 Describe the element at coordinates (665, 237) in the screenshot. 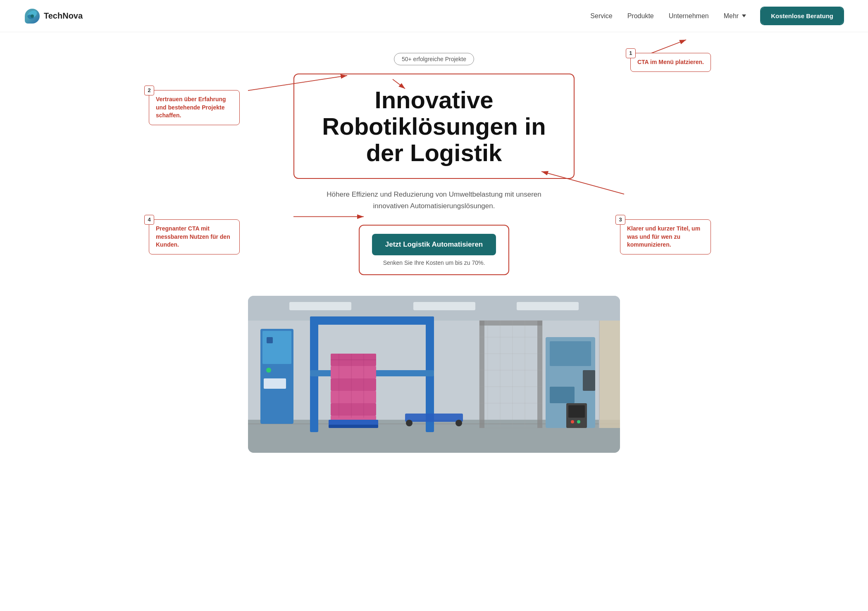

I see `annotation-3: 3 Klarer und kurzer Titel, um was und fü…` at that location.